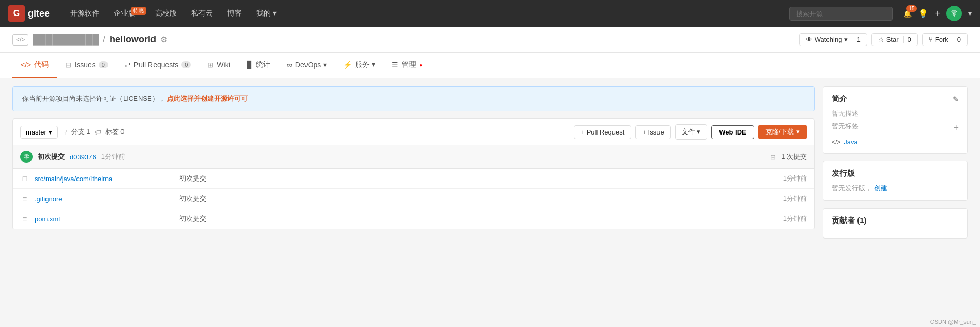 Image resolution: width=980 pixels, height=327 pixels. What do you see at coordinates (852, 188) in the screenshot?
I see `no-release: 暂无发行版，` at bounding box center [852, 188].